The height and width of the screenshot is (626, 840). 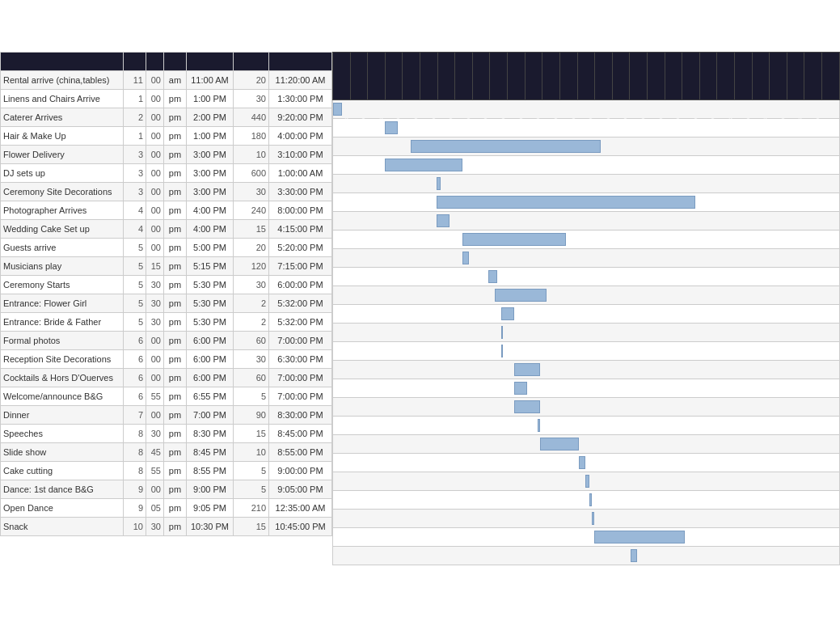 What do you see at coordinates (167, 247) in the screenshot?
I see `table-row: Guests arrive 5 00 pm 5:00 PM 20 5:20:00…` at bounding box center [167, 247].